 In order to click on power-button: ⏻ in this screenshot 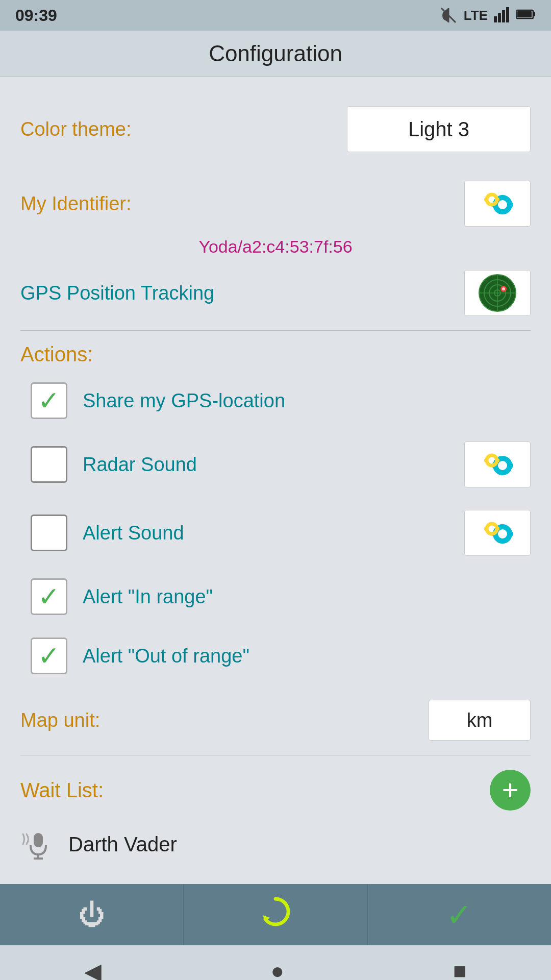, I will do `click(92, 915)`.